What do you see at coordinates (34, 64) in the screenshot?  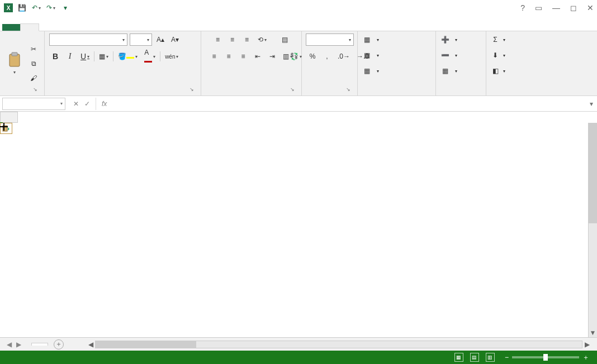 I see `copy-icon: ⧉` at bounding box center [34, 64].